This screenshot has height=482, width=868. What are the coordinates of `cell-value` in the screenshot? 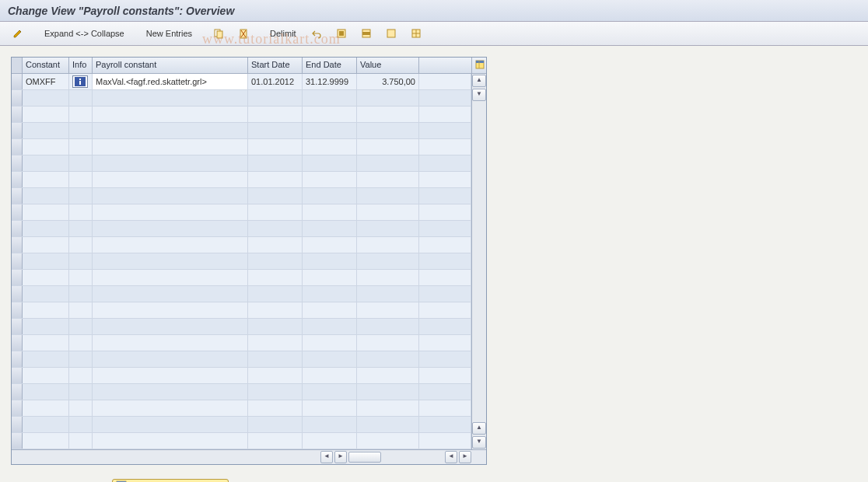 It's located at (388, 196).